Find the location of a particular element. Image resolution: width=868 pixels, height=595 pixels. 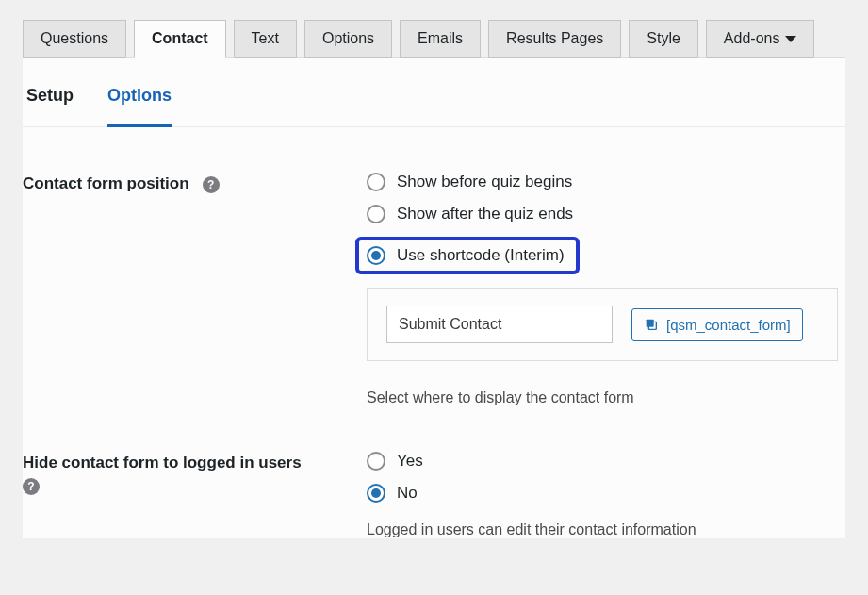

tab-contact: Contact is located at coordinates (180, 39).